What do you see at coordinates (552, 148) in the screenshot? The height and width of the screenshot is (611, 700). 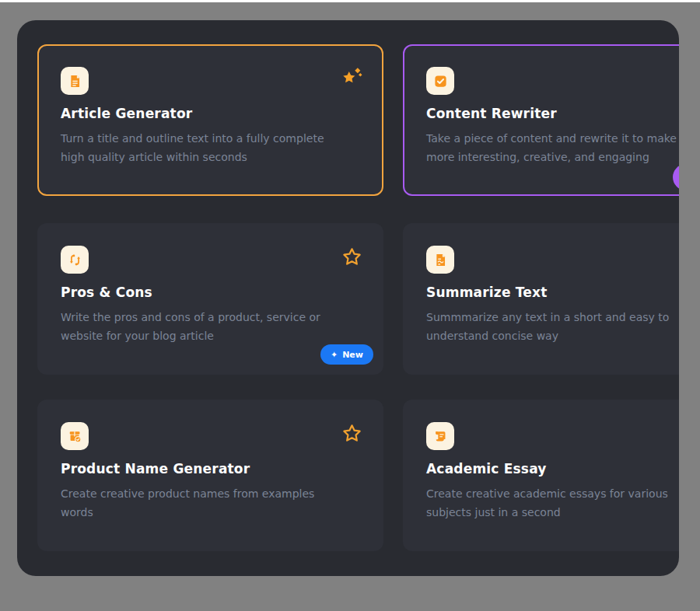 I see `card-description: Take a piece of content and rewrite it t…` at bounding box center [552, 148].